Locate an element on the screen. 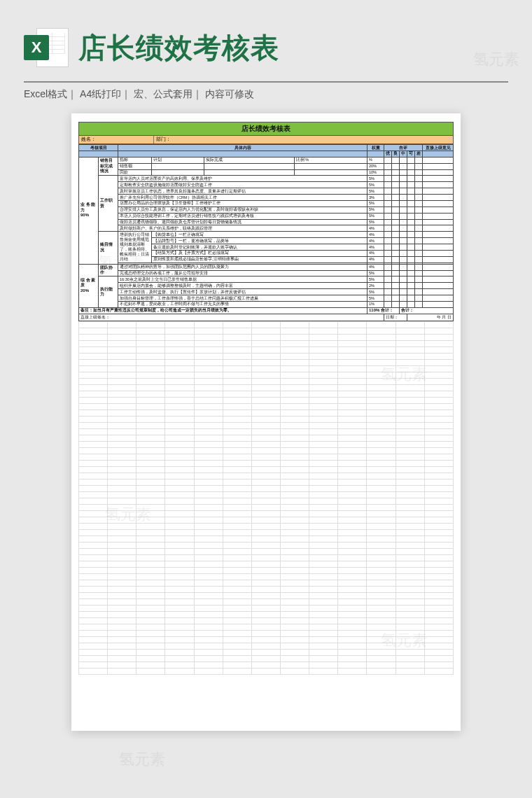  col-self: 自评 is located at coordinates (403, 148).